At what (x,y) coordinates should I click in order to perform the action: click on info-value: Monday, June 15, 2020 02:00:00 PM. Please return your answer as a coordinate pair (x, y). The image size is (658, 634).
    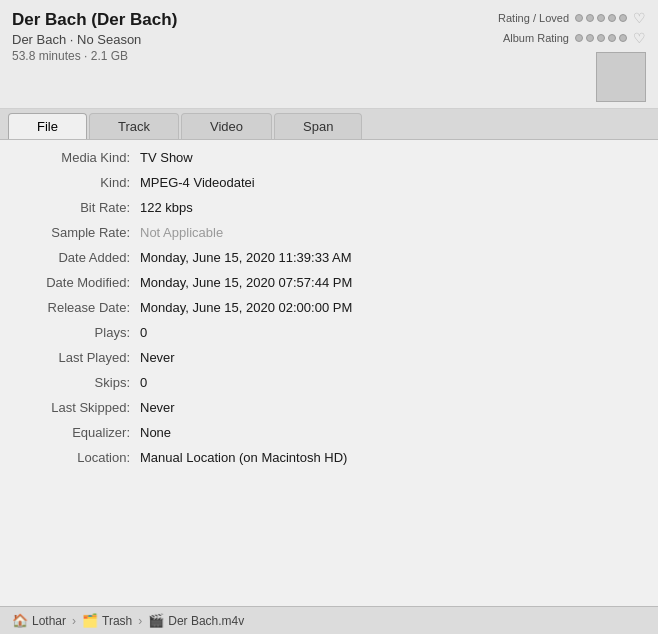
    Looking at the image, I should click on (246, 308).